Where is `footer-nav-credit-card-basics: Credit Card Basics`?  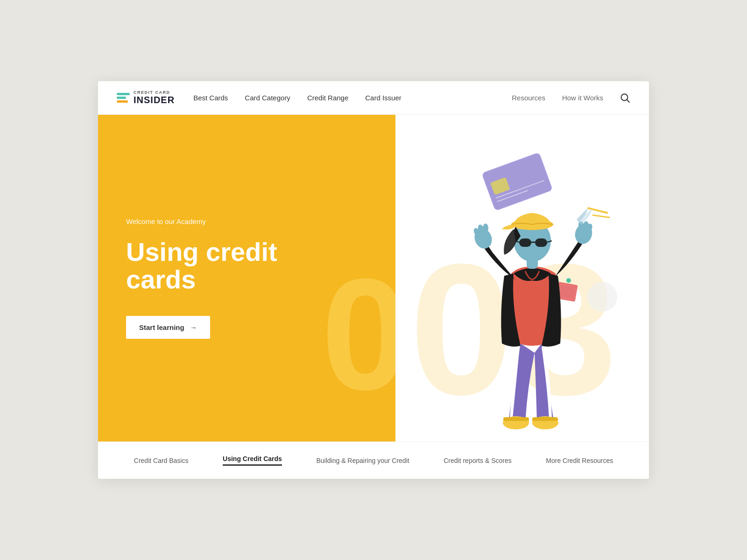
footer-nav-credit-card-basics: Credit Card Basics is located at coordinates (162, 461).